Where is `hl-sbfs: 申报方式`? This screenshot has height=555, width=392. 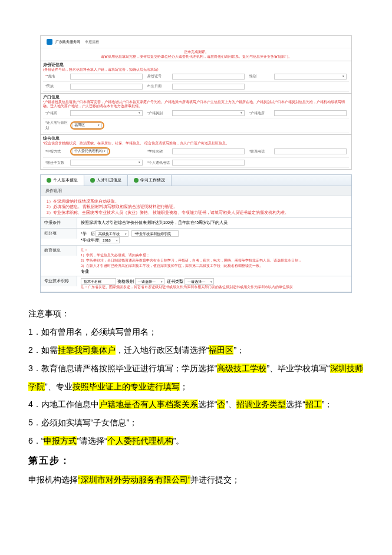 hl-sbfs: 申报方式 is located at coordinates (60, 441).